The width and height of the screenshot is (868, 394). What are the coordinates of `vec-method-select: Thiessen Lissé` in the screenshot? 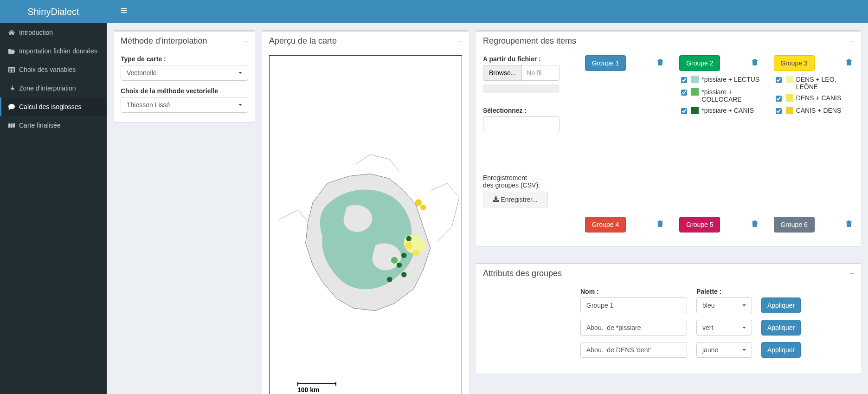 It's located at (185, 105).